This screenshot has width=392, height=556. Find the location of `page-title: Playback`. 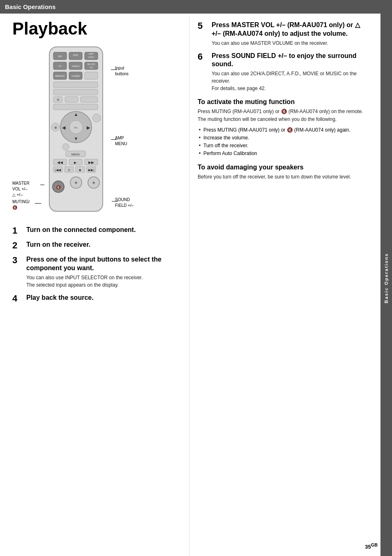

page-title: Playback is located at coordinates (98, 29).